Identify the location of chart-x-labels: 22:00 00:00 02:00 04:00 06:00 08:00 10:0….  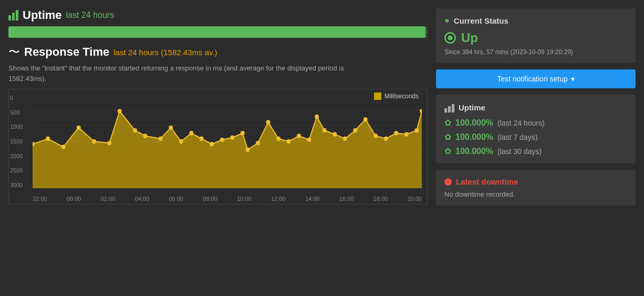
(227, 199).